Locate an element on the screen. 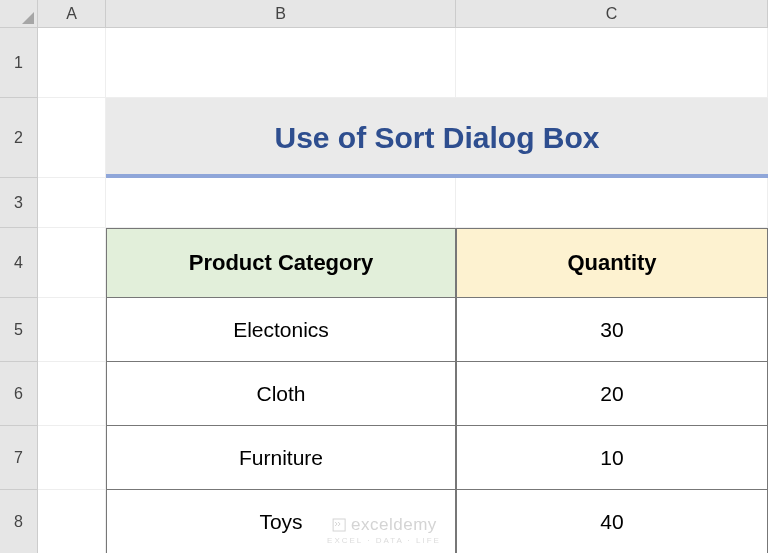 The height and width of the screenshot is (553, 768). cell-A3 is located at coordinates (72, 203).